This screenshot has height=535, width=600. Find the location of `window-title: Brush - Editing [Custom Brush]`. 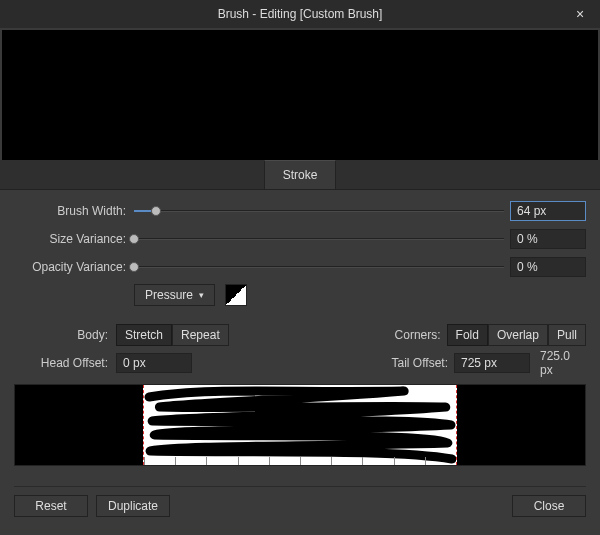

window-title: Brush - Editing [Custom Brush] is located at coordinates (300, 14).